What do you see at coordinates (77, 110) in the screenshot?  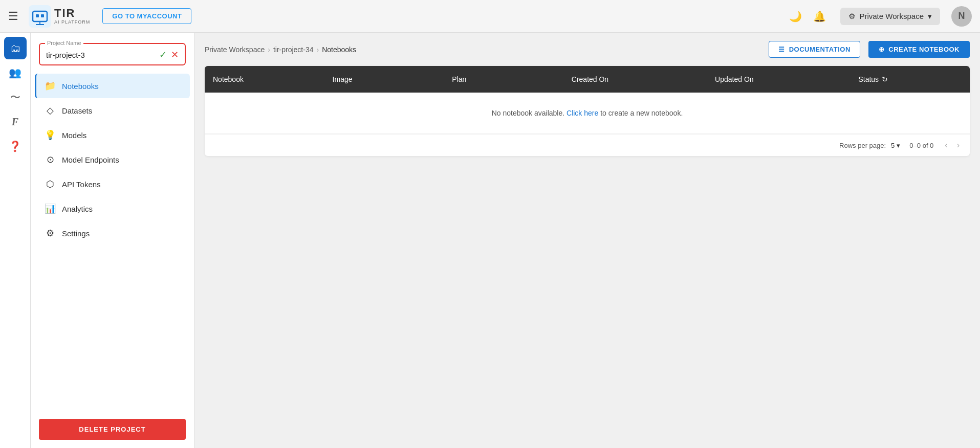 I see `sidebar-item-datasets-label: Datasets` at bounding box center [77, 110].